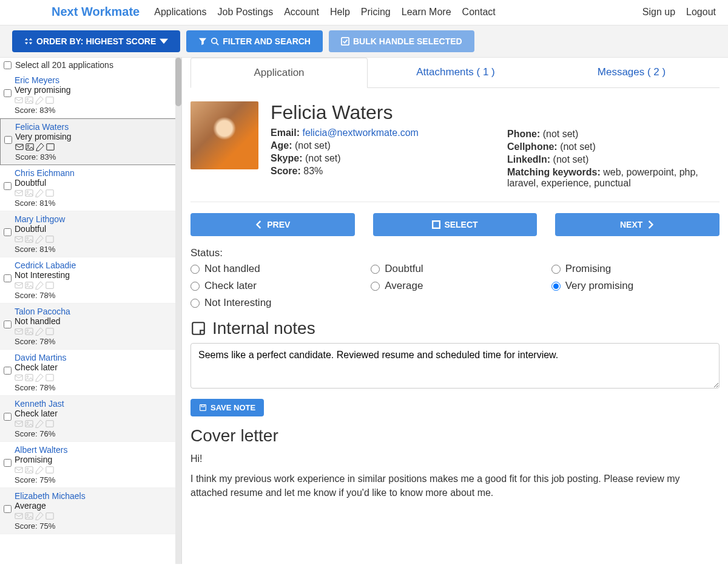  I want to click on internal-notes-input, so click(455, 365).